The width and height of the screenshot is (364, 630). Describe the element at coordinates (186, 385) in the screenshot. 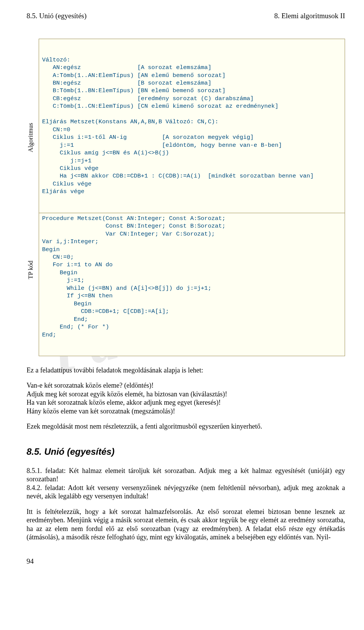

I see `list-item: Van-e két sorozatnak közös eleme? (eldön…` at that location.